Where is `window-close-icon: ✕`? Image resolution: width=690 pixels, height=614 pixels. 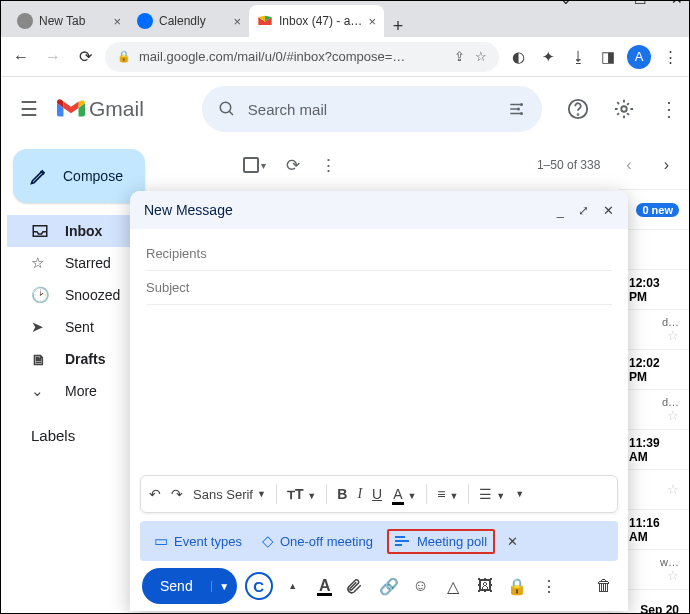 window-close-icon: ✕ is located at coordinates (677, 4).